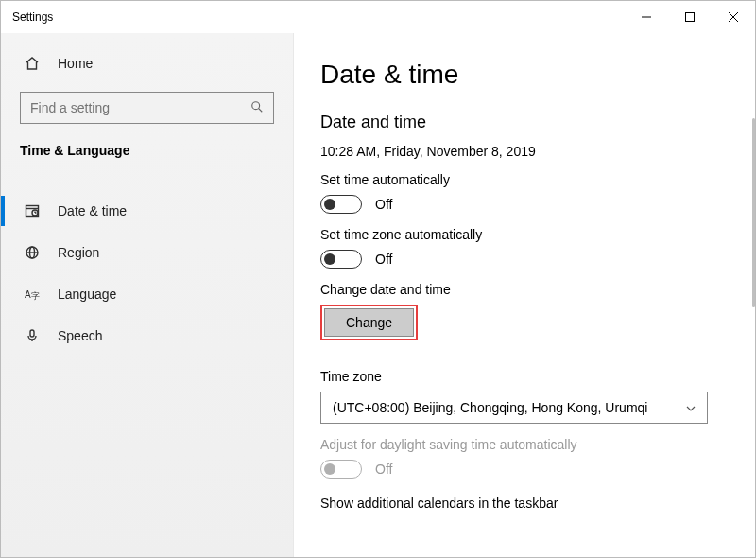 The height and width of the screenshot is (558, 756). What do you see at coordinates (733, 17) in the screenshot?
I see `close-button` at bounding box center [733, 17].